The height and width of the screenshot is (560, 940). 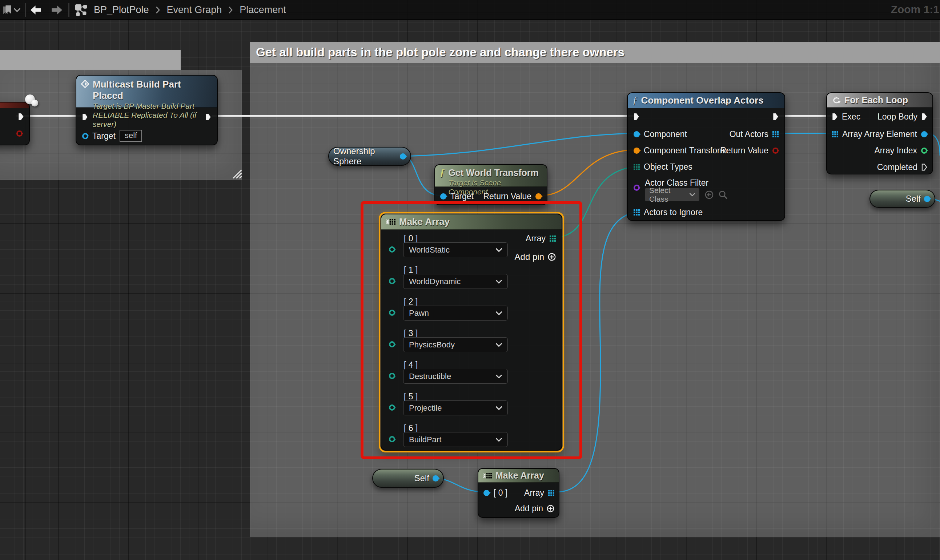 I want to click on graph-toolbar: BP_PlotPole Event Graph Placement Zoom 1…, so click(x=470, y=10).